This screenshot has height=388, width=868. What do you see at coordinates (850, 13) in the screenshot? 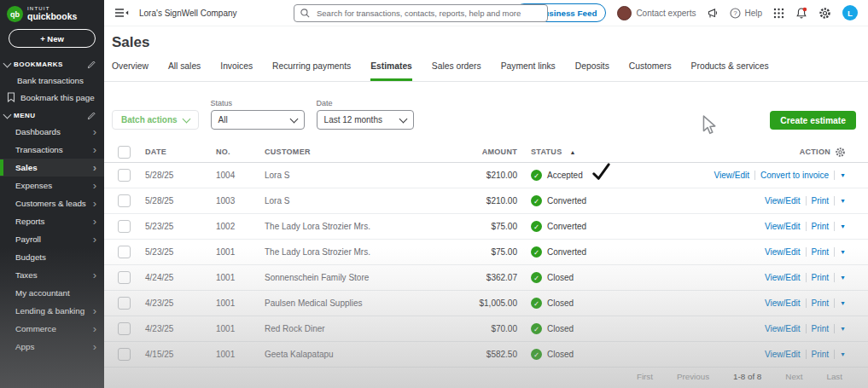
I see `profile-avatar: L` at bounding box center [850, 13].